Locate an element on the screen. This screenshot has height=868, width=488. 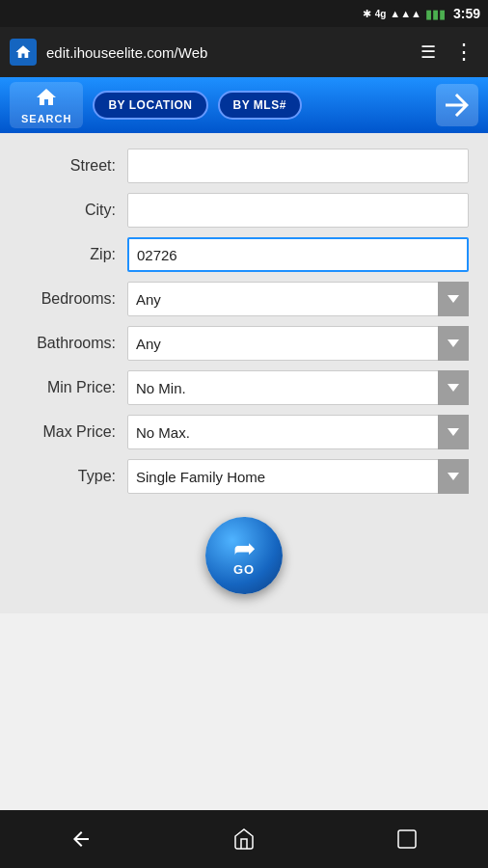
go-arrow-icon: ➦ is located at coordinates (245, 549).